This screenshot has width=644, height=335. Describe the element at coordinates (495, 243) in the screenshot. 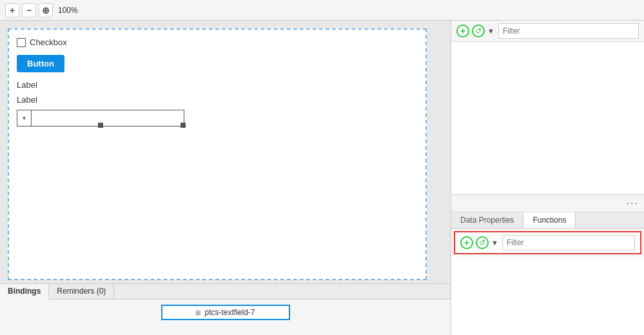

I see `functions-filter-icon: ▼` at that location.